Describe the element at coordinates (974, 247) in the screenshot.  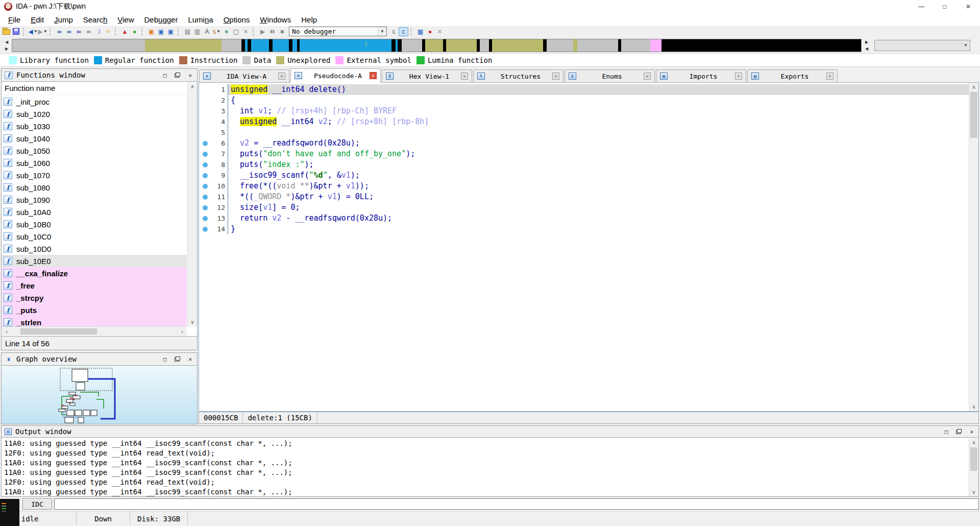
I see `pseudocode-vscrollbar: ∧ ∨` at that location.